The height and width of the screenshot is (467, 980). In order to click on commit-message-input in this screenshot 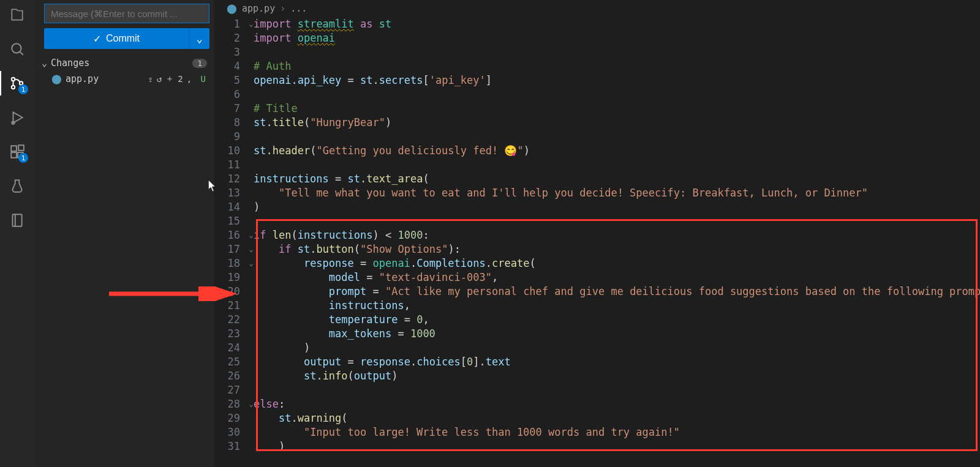, I will do `click(127, 13)`.